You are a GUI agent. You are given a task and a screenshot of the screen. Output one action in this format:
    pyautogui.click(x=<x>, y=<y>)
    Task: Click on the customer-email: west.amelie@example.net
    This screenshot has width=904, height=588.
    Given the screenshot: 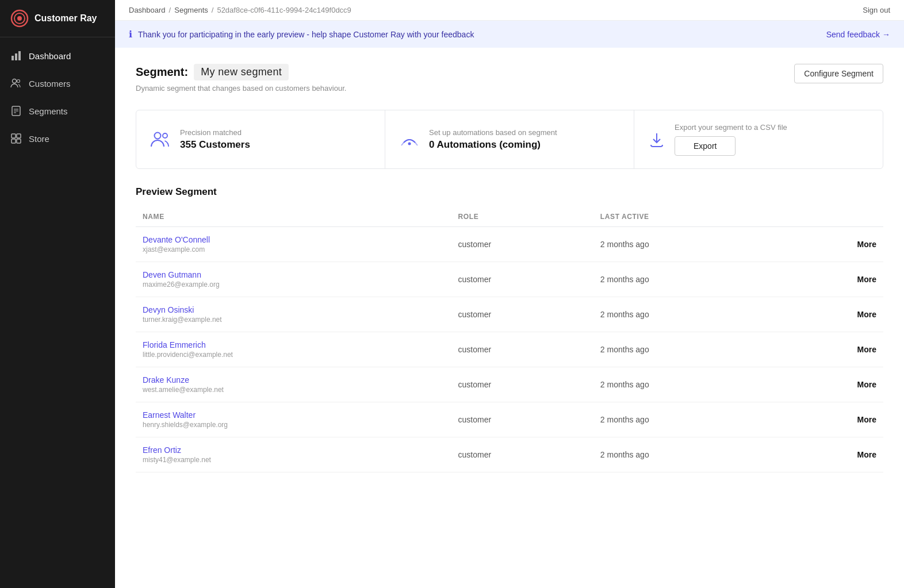 What is the action you would take?
    pyautogui.click(x=293, y=390)
    